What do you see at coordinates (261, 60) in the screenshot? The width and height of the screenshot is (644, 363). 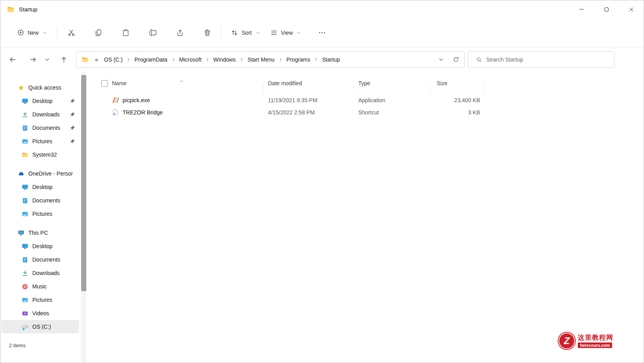 I see `breadcrumb-item-start-menu: Start Menu` at bounding box center [261, 60].